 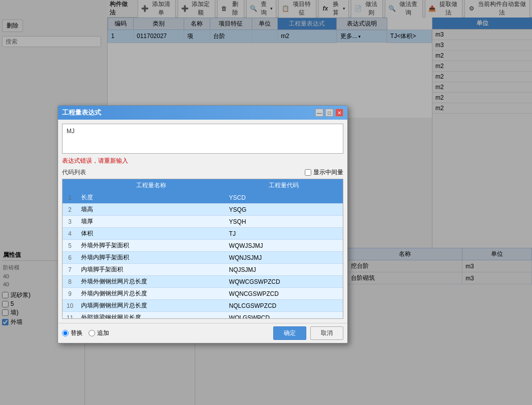 What do you see at coordinates (151, 222) in the screenshot?
I see `row-name: 墙厚` at bounding box center [151, 222].